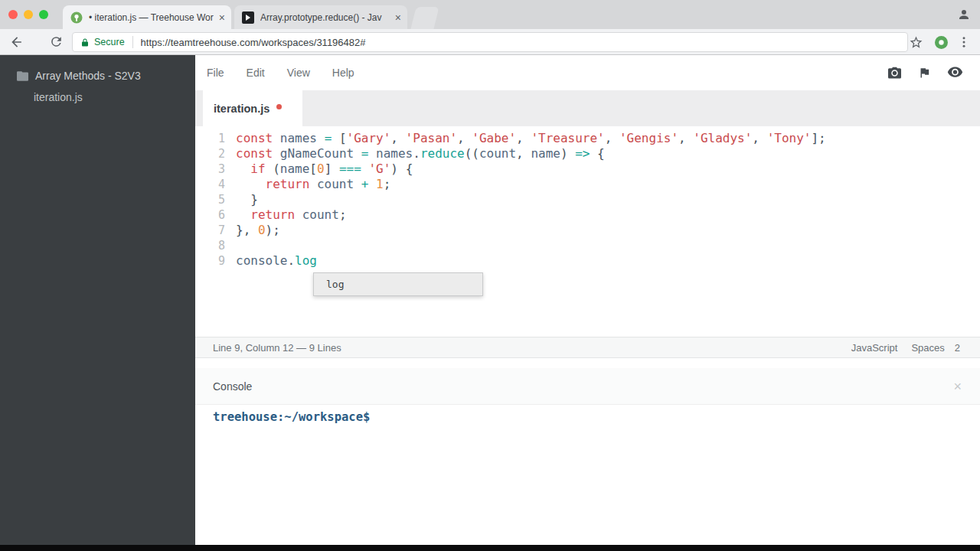 Image resolution: width=980 pixels, height=551 pixels. Describe the element at coordinates (916, 43) in the screenshot. I see `bookmark-star-icon` at that location.